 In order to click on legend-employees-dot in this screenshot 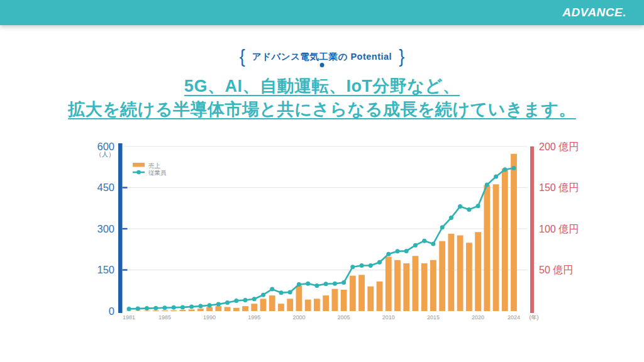, I will do `click(138, 172)`.